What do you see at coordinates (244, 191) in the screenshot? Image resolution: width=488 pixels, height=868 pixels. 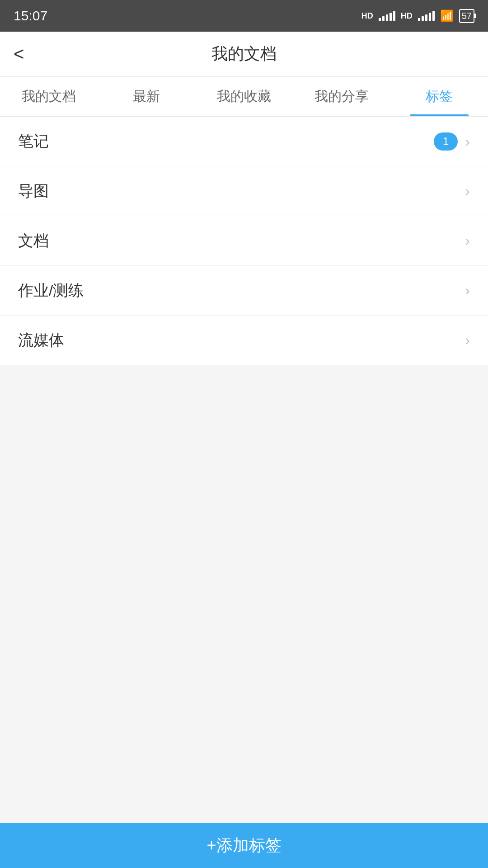 I see `list-item-mindmap: 导图 ›` at bounding box center [244, 191].